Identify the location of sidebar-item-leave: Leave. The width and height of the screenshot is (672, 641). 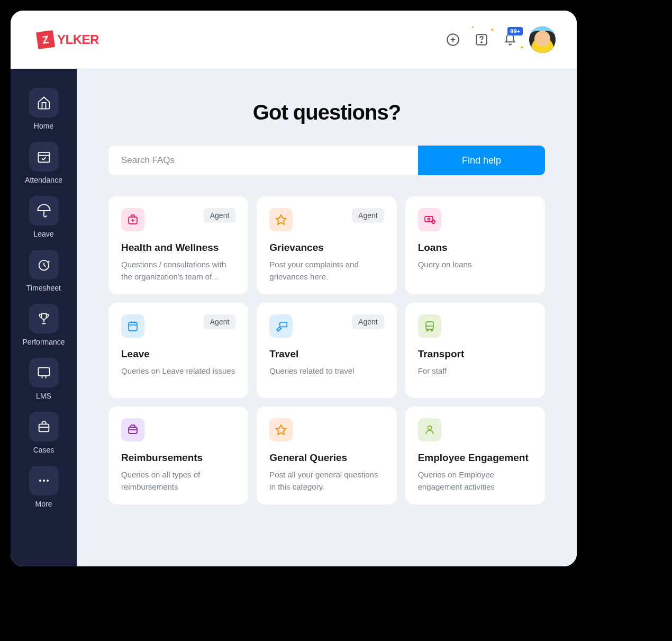
(43, 217).